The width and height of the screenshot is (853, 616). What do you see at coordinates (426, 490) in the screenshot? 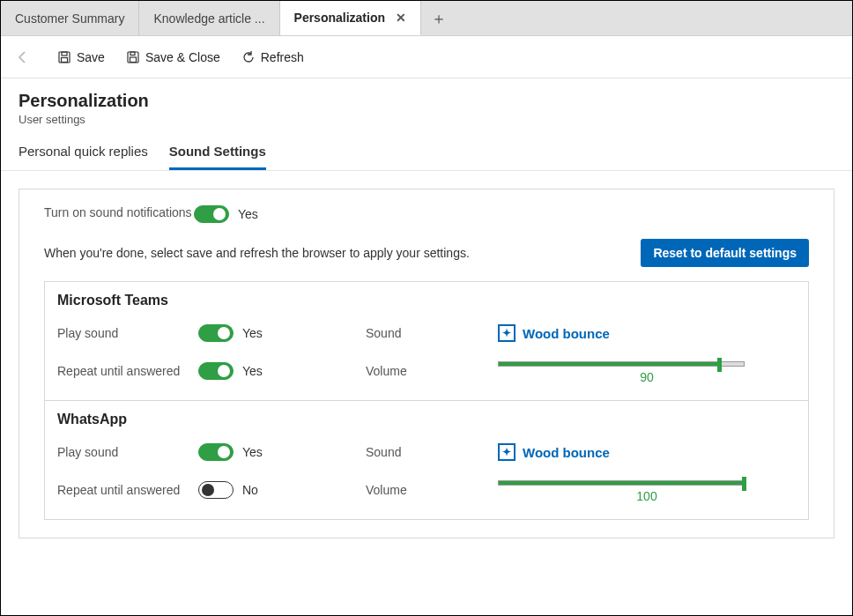
I see `whatsapp-repeat-row: Repeat until answered No Volume 100` at bounding box center [426, 490].